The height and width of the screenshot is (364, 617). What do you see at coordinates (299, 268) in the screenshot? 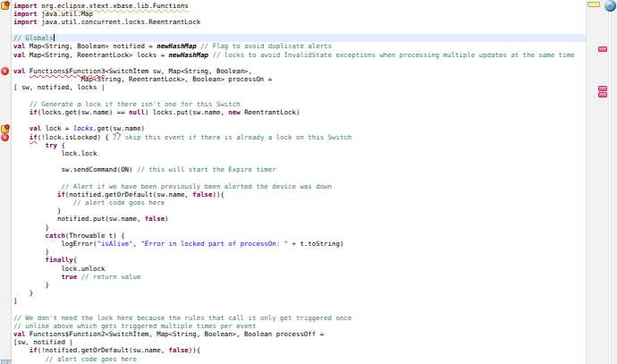
I see `code-line: lock.unlock` at bounding box center [299, 268].